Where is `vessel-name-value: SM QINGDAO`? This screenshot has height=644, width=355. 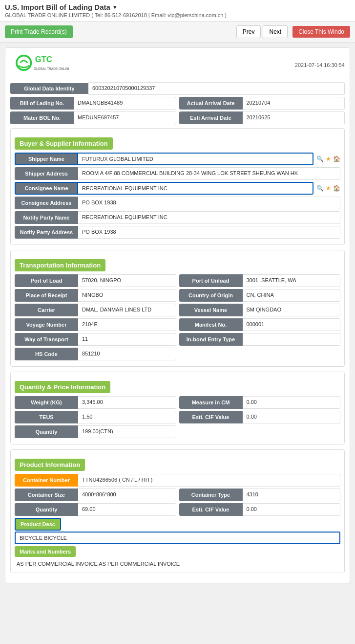
vessel-name-value: SM QINGDAO is located at coordinates (292, 310).